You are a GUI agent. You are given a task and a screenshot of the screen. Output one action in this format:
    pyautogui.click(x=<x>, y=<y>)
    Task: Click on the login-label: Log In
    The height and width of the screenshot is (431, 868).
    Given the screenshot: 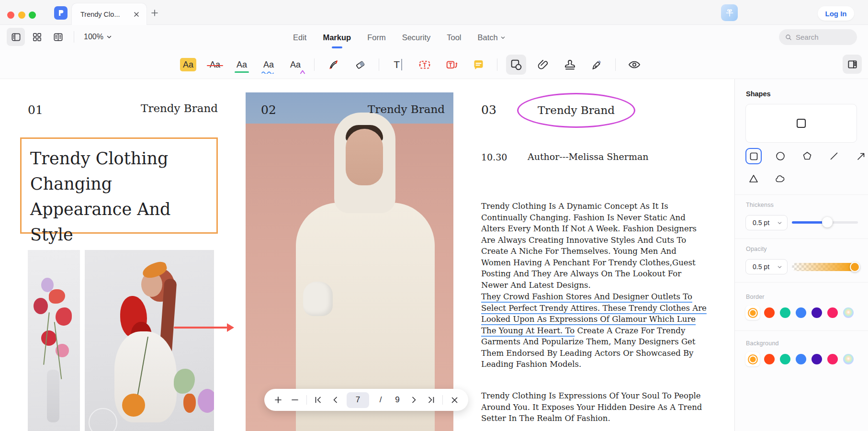 What is the action you would take?
    pyautogui.click(x=836, y=13)
    